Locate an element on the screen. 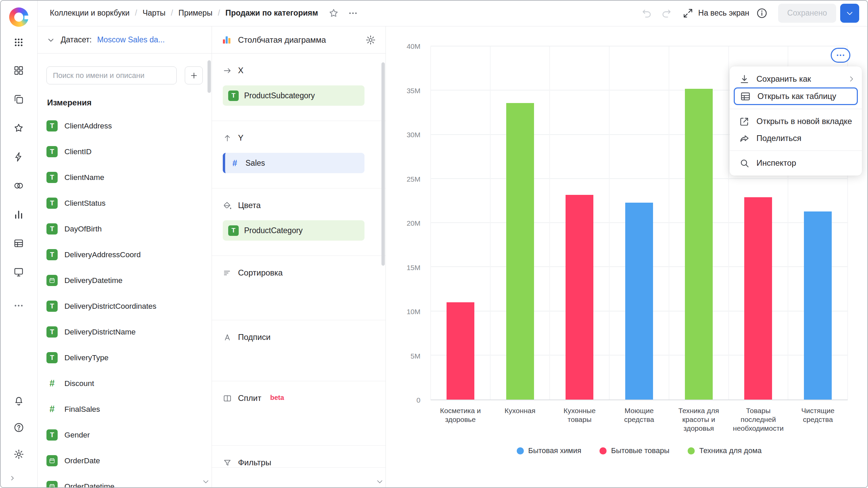 The height and width of the screenshot is (488, 868). chart-settings-gear-icon is located at coordinates (371, 40).